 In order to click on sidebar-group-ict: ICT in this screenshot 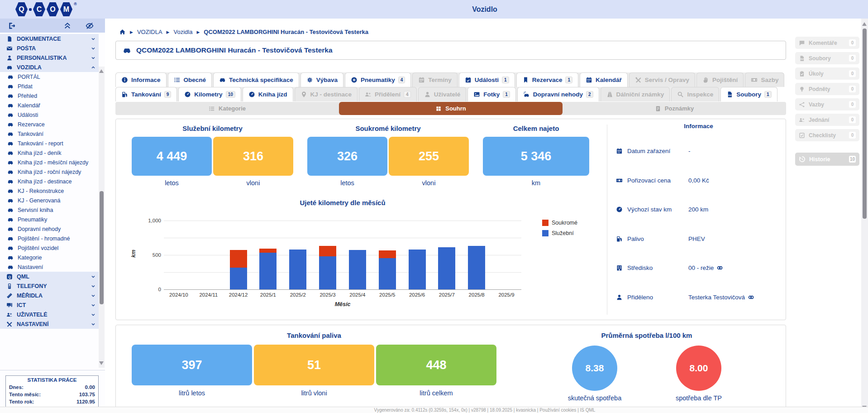, I will do `click(49, 305)`.